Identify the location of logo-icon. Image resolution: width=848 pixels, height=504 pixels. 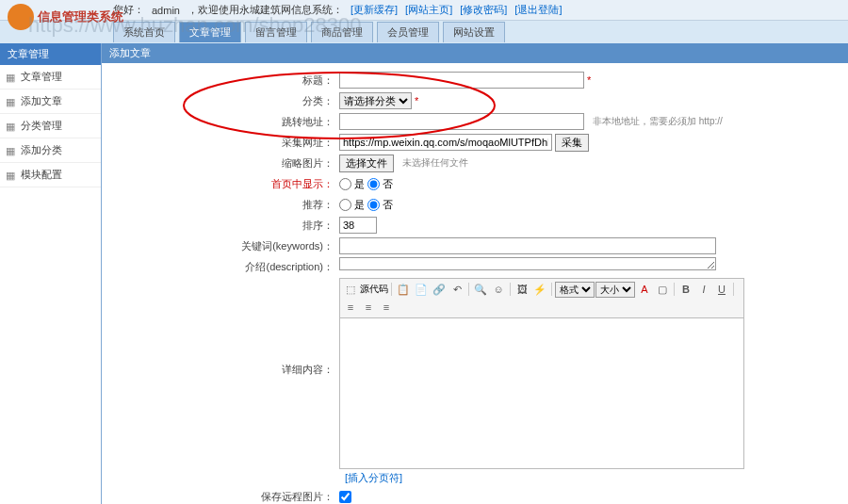
(21, 17).